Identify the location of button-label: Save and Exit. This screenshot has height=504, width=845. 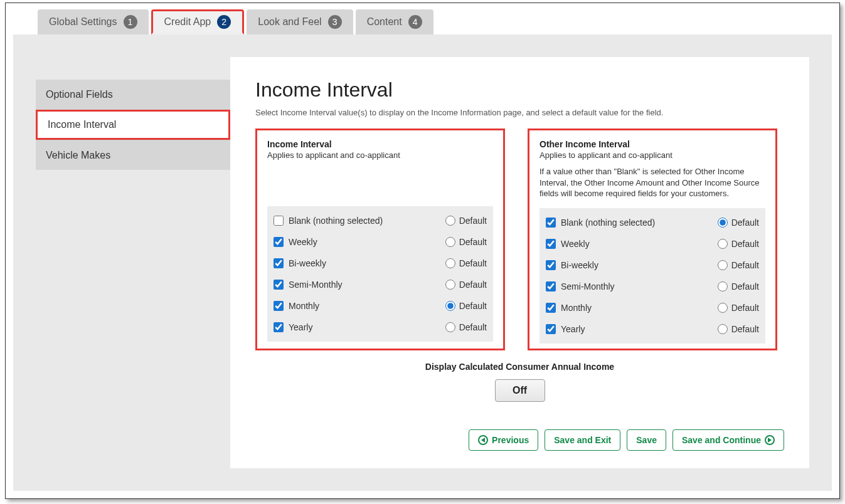
(582, 440).